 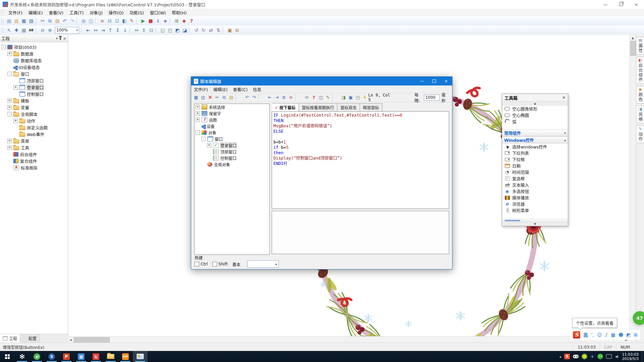 I want to click on send-to-back: ◪, so click(x=185, y=30).